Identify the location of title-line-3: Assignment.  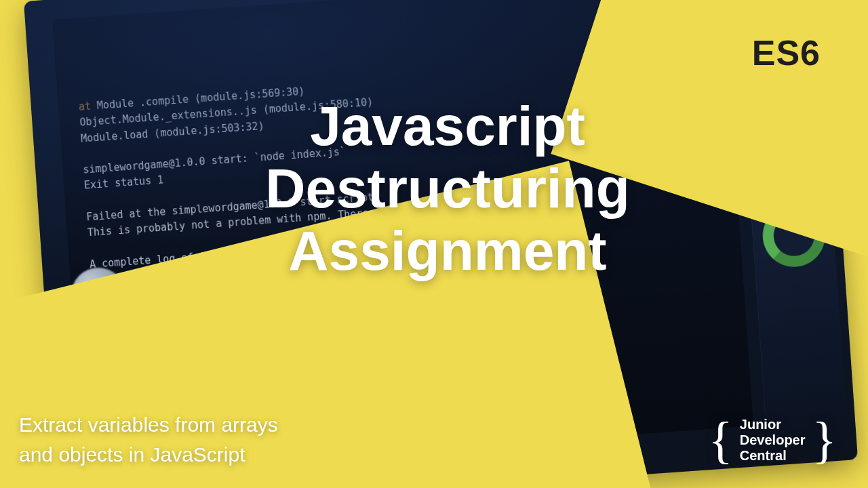
(448, 251).